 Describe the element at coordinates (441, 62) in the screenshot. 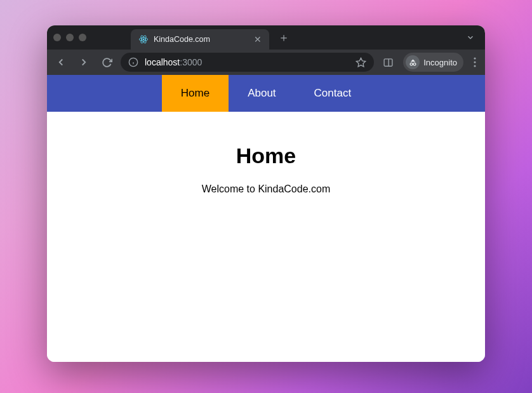

I see `incognito-label: Incognito` at that location.